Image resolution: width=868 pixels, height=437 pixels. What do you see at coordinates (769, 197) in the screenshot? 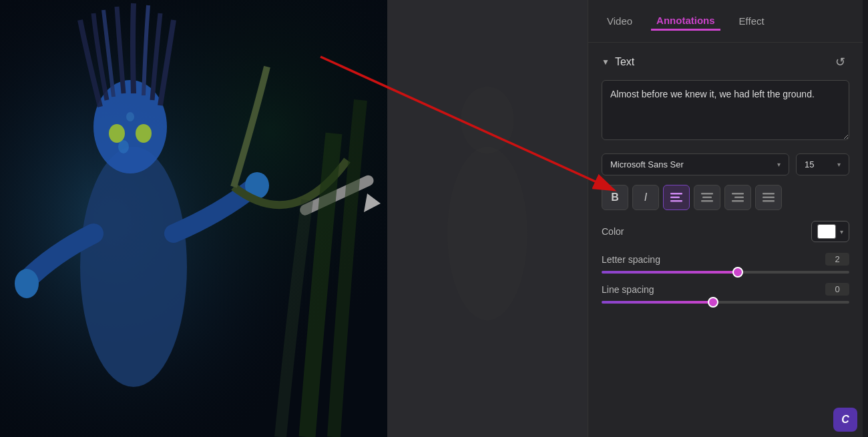
I see `justify-button` at bounding box center [769, 197].